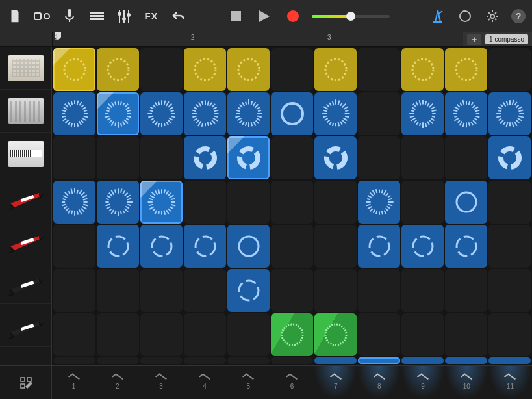 This screenshot has width=532, height=399. What do you see at coordinates (474, 40) in the screenshot?
I see `add-section-button: +` at bounding box center [474, 40].